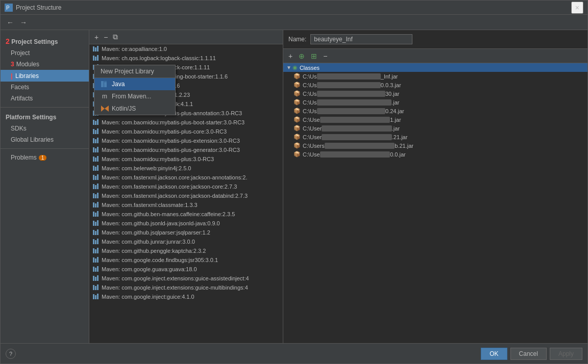 Image resolution: width=588 pixels, height=364 pixels. Describe the element at coordinates (297, 102) in the screenshot. I see `jar-icon: 📦` at that location.